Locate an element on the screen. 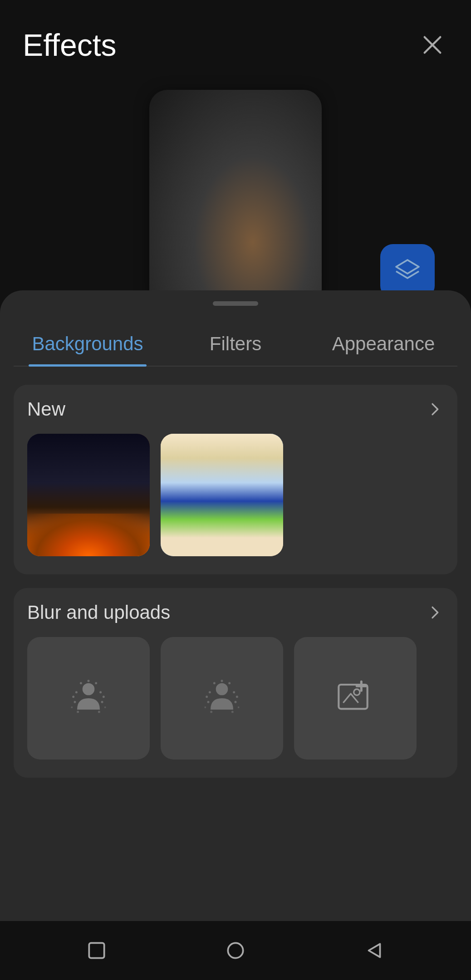  tab-appearance: Appearance is located at coordinates (383, 345).